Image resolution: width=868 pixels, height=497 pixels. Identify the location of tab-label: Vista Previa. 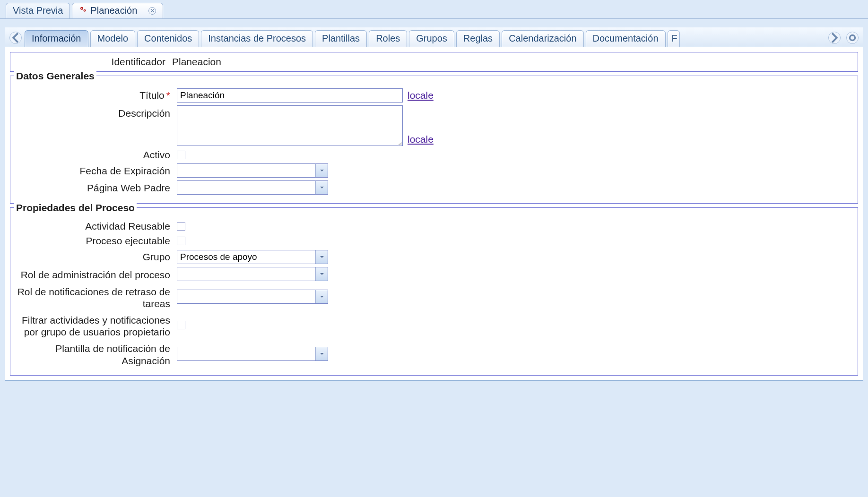
(38, 10).